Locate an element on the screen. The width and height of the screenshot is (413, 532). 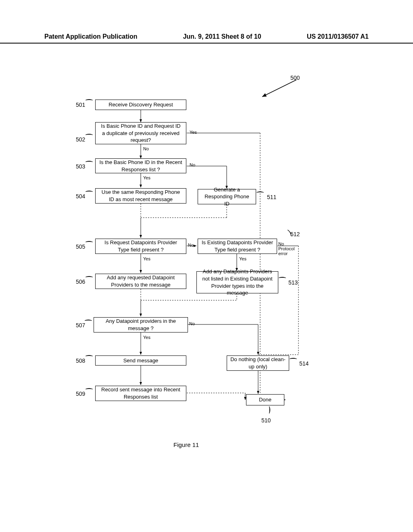
ref-508: 508 is located at coordinates (81, 361).